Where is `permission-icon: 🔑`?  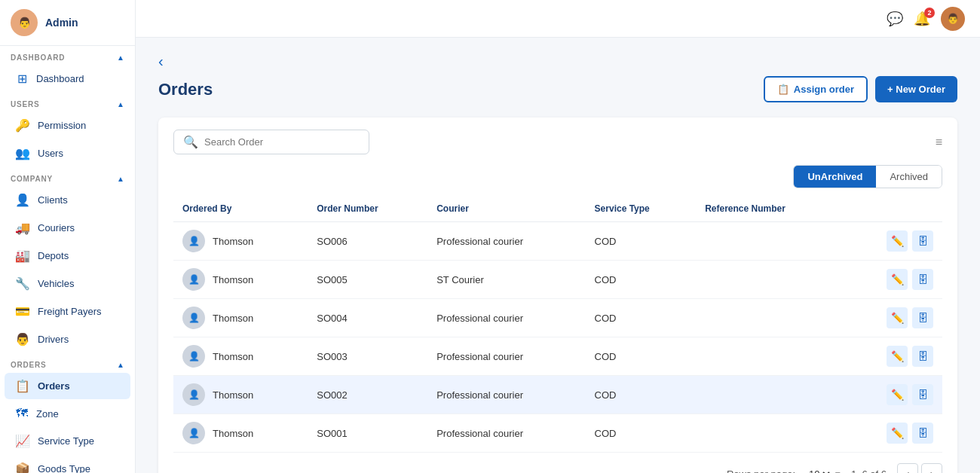
permission-icon: 🔑 is located at coordinates (23, 125).